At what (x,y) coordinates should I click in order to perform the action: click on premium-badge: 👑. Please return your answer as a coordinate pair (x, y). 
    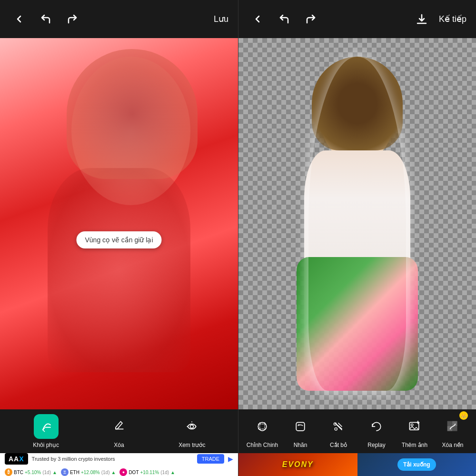
    Looking at the image, I should click on (464, 416).